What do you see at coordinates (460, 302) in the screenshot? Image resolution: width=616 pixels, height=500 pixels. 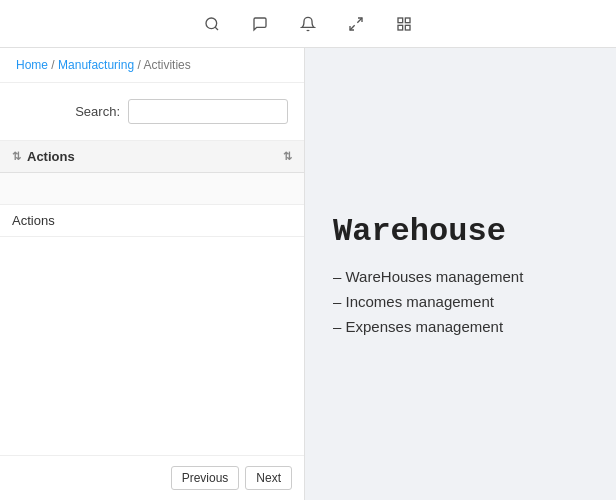 I see `list-item: Incomes management` at bounding box center [460, 302].